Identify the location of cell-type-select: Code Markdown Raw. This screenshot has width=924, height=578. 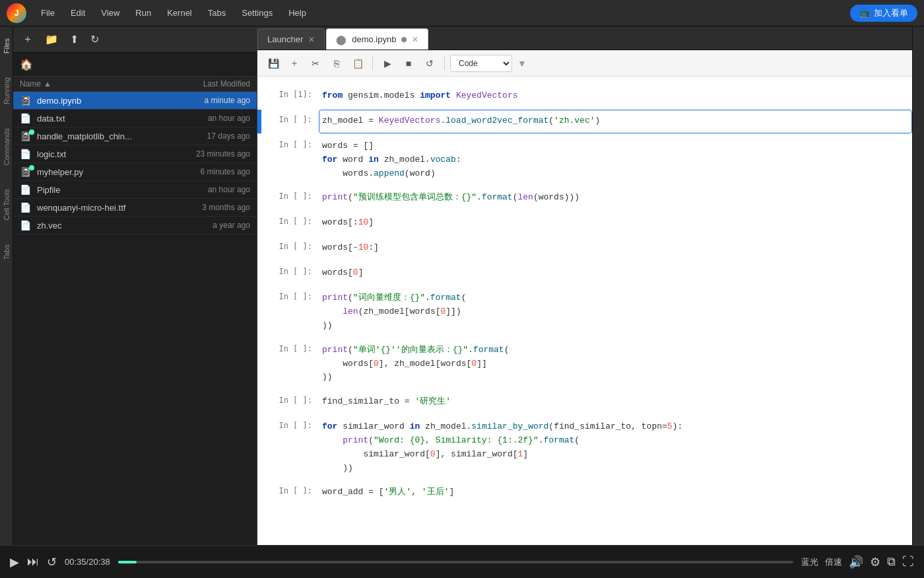
(481, 63).